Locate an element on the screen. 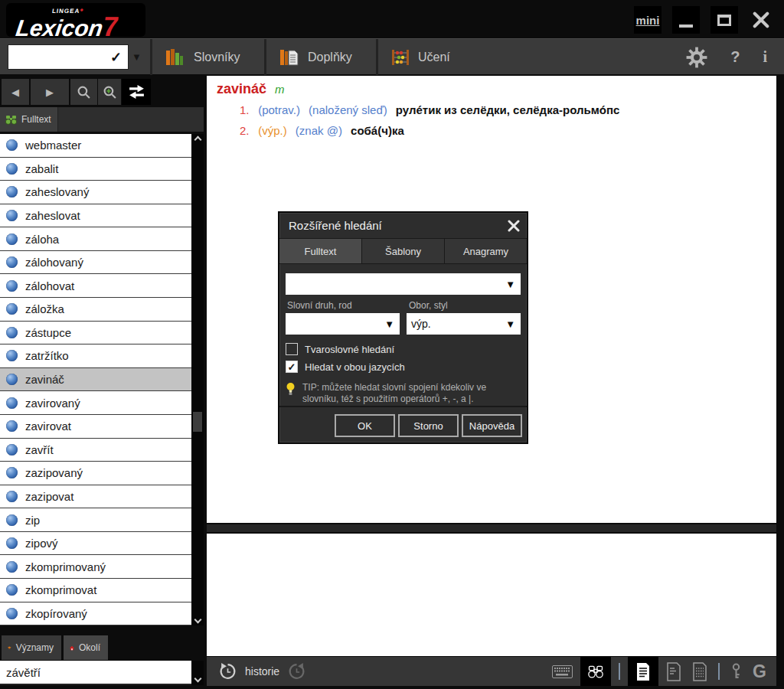  panel-divider is located at coordinates (492, 528).